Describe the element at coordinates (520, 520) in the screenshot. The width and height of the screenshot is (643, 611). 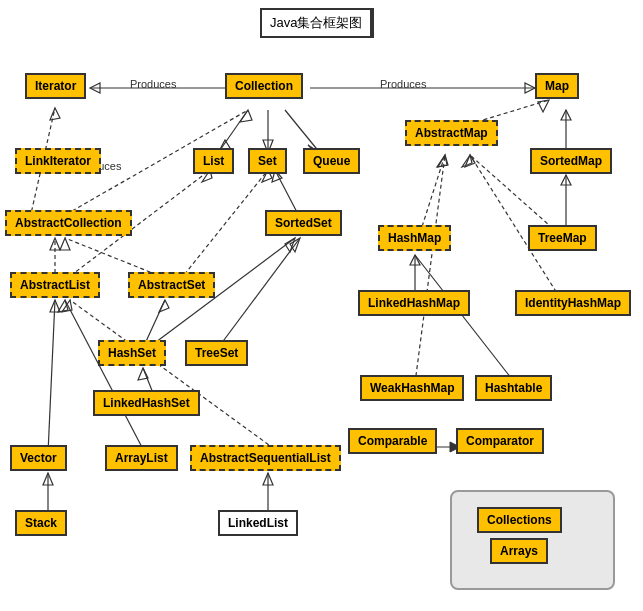
I see `collections-label: Collections` at that location.